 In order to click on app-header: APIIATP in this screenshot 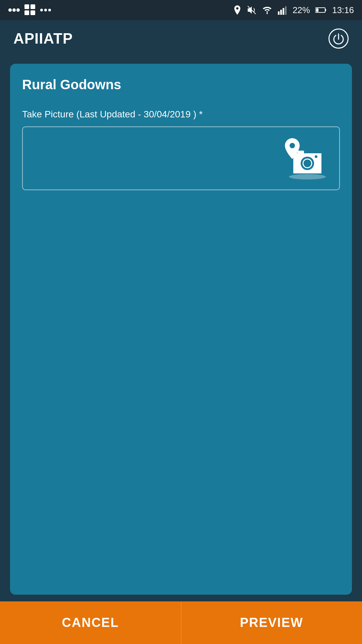, I will do `click(181, 39)`.